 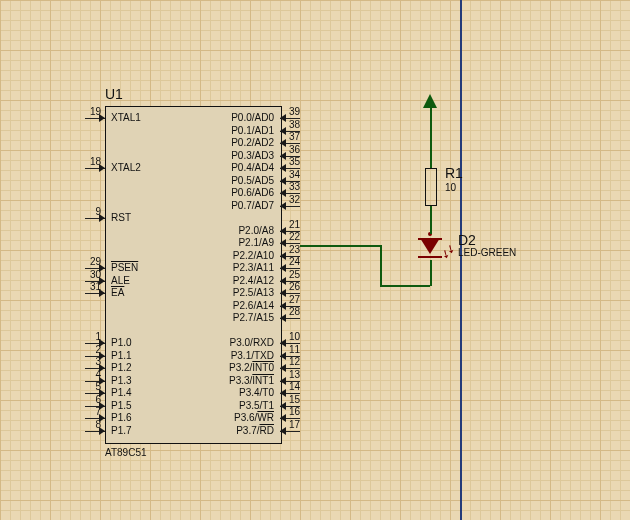 What do you see at coordinates (461, 260) in the screenshot?
I see `sheet-border` at bounding box center [461, 260].